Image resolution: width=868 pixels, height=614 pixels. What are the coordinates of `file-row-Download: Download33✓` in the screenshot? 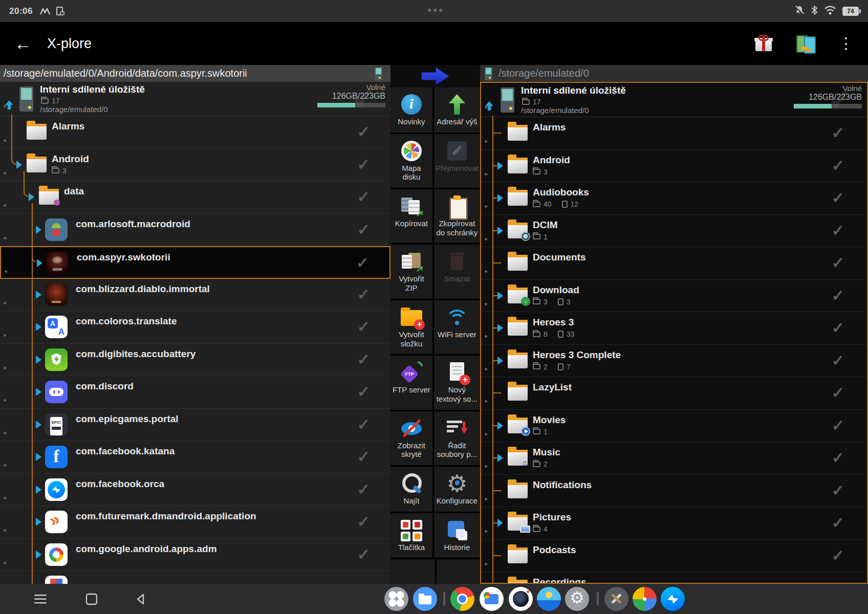 It's located at (674, 296).